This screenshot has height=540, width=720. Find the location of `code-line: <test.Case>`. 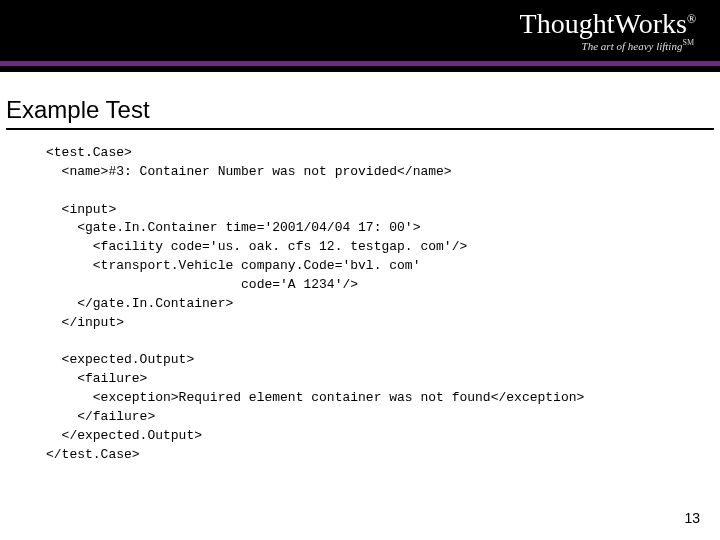

code-line: <test.Case> is located at coordinates (89, 152).